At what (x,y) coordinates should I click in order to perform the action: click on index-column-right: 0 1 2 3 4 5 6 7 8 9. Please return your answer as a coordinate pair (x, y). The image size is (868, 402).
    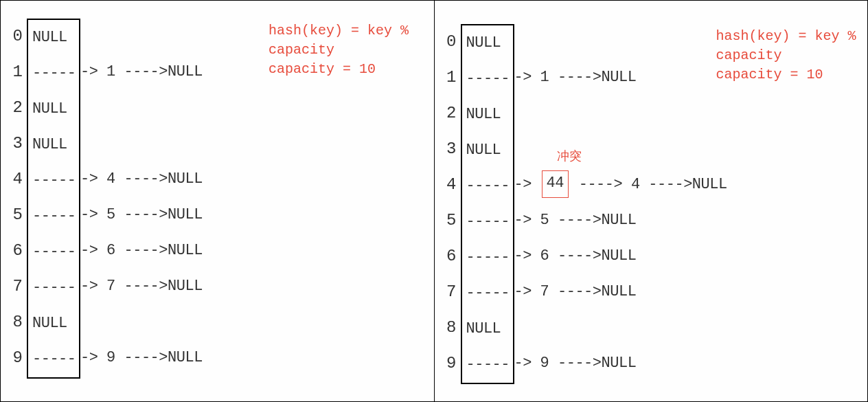
    Looking at the image, I should click on (451, 203).